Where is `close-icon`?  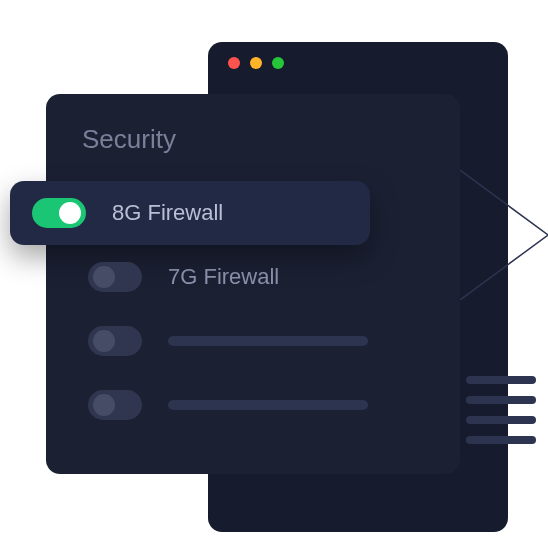
close-icon is located at coordinates (234, 63).